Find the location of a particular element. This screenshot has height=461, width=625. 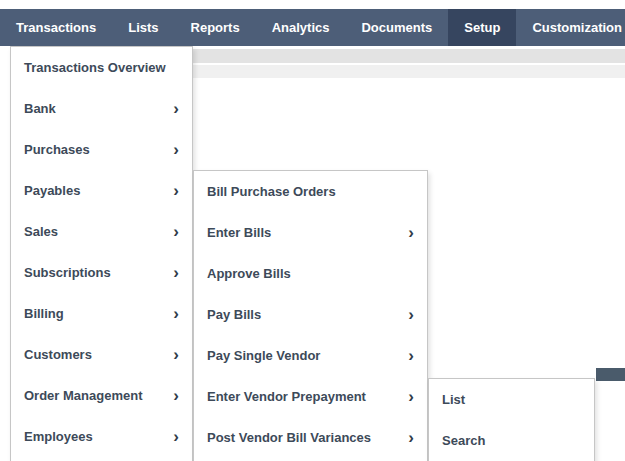

menu-item-label: Purchases is located at coordinates (57, 150).